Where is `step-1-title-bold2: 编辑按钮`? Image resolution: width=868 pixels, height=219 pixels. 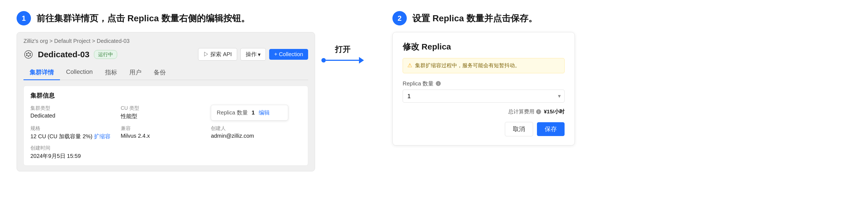 step-1-title-bold2: 编辑按钮 is located at coordinates (223, 18).